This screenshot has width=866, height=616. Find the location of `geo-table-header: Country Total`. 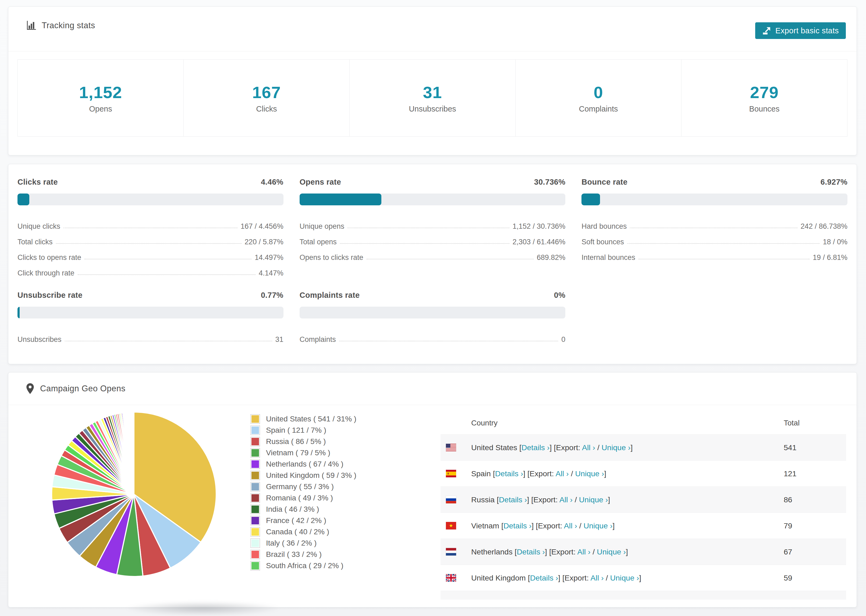

geo-table-header: Country Total is located at coordinates (644, 423).